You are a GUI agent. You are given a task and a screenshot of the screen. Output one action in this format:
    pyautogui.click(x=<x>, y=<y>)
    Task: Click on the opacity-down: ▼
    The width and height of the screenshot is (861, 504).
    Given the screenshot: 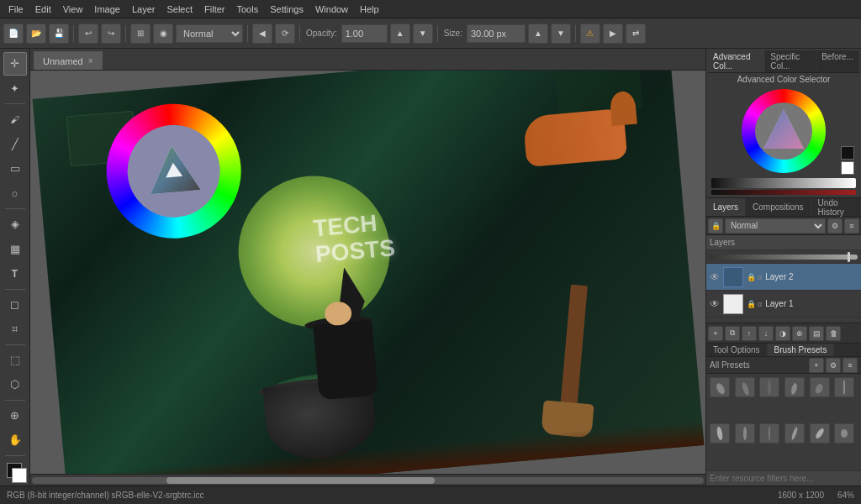 What is the action you would take?
    pyautogui.click(x=423, y=34)
    